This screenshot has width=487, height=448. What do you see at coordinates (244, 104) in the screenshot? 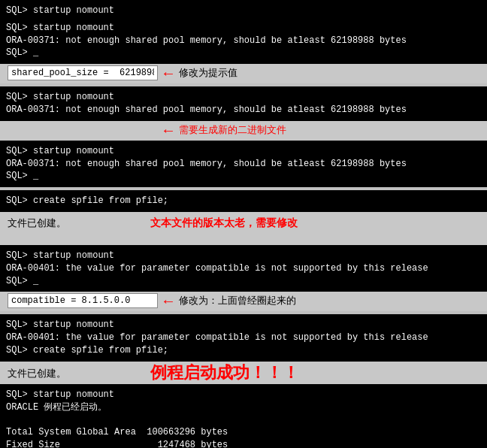
I see `section2-terminal1: SQL> startup nomount ORA-00371: not enou…` at bounding box center [244, 104].